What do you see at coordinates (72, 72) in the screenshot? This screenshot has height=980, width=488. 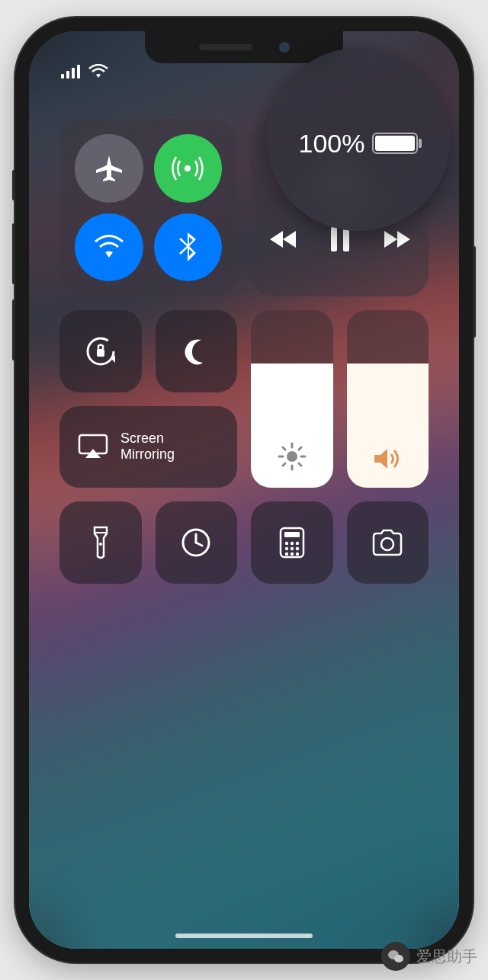 I see `signal-icon` at bounding box center [72, 72].